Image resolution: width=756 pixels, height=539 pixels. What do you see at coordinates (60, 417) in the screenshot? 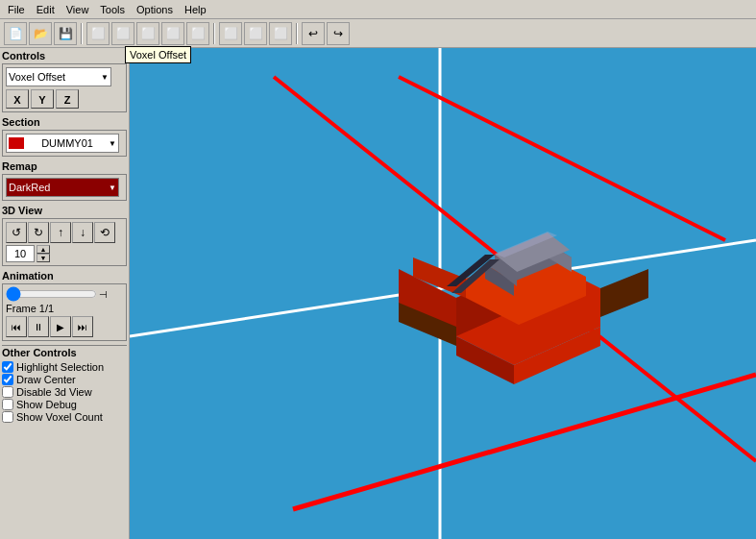
I see `show-voxel-count-label: Show Voxel Count` at bounding box center [60, 417].